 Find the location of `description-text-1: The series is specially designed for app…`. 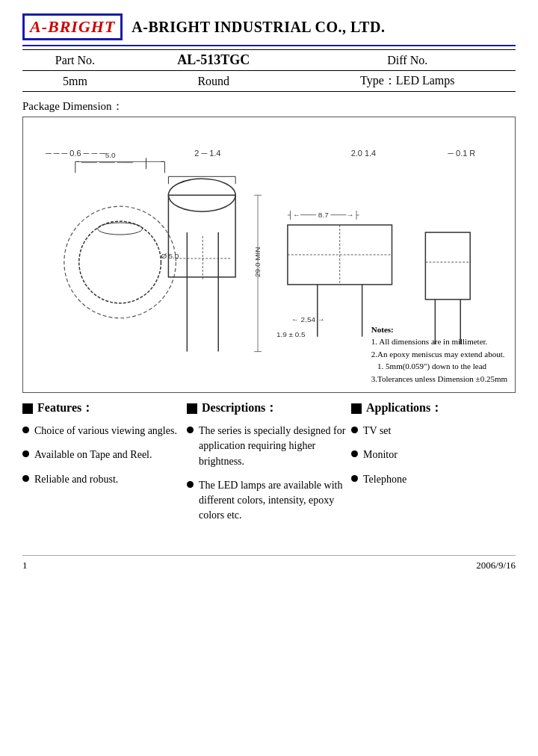

description-text-1: The series is specially designed for app… is located at coordinates (273, 447).